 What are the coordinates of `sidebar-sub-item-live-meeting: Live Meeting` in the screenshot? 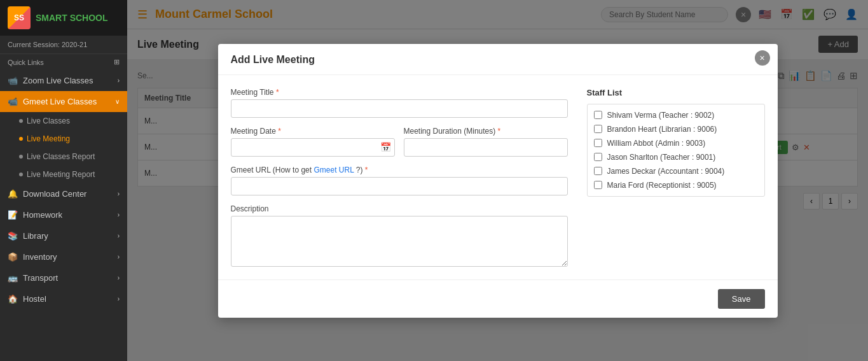 It's located at (64, 139).